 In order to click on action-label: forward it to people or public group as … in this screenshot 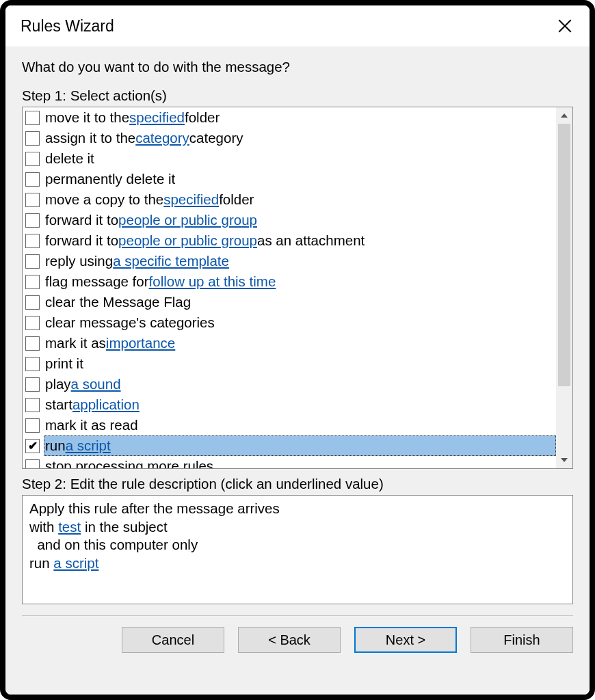, I will do `click(300, 241)`.